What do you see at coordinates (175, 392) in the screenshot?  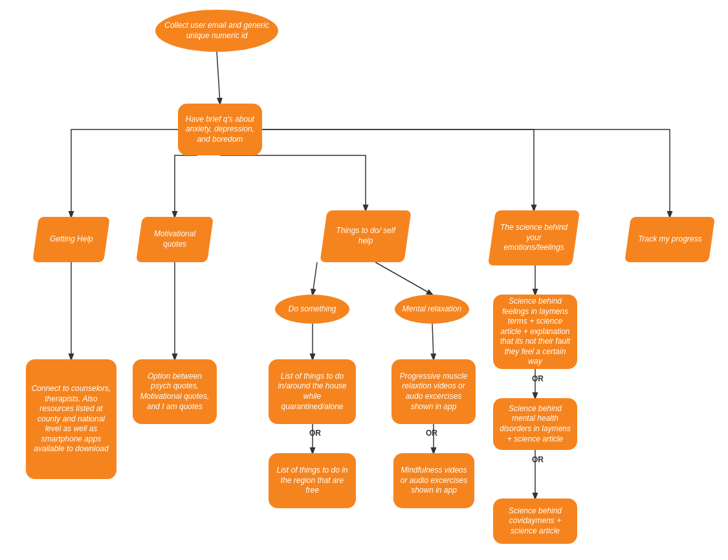 I see `option-quotes-node: Option between psych quotes, Motivationa…` at bounding box center [175, 392].